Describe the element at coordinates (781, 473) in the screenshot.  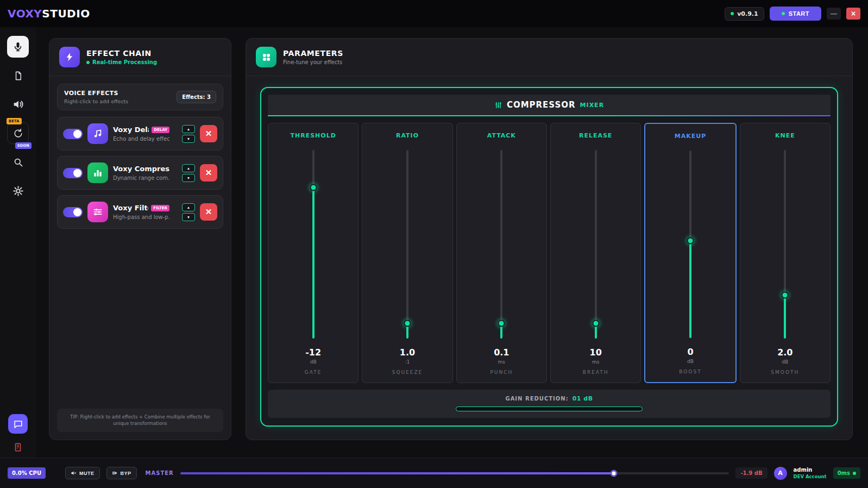
I see `avatar: A` at that location.